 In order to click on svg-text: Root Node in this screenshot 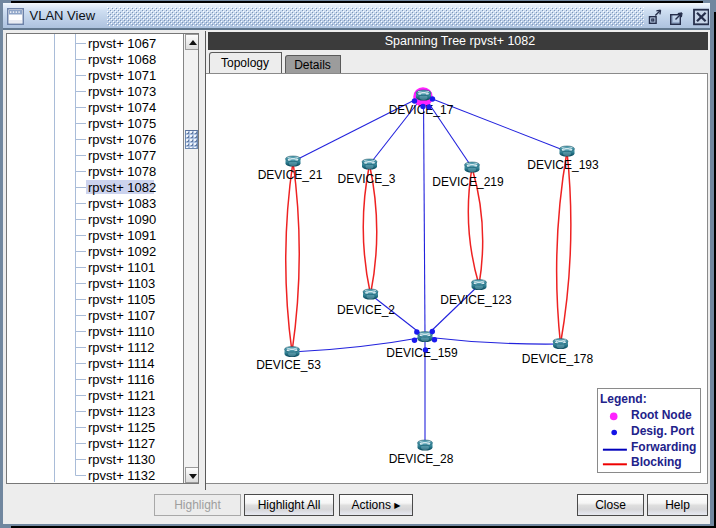, I will do `click(662, 415)`.